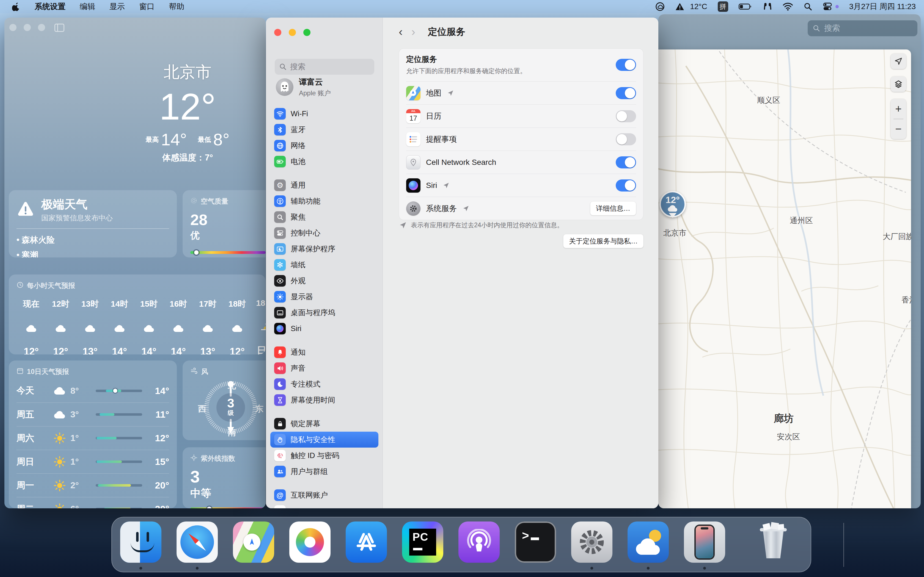  Describe the element at coordinates (325, 313) in the screenshot. I see `sidebar-item-desktop-dock: 桌面与程序坞` at that location.